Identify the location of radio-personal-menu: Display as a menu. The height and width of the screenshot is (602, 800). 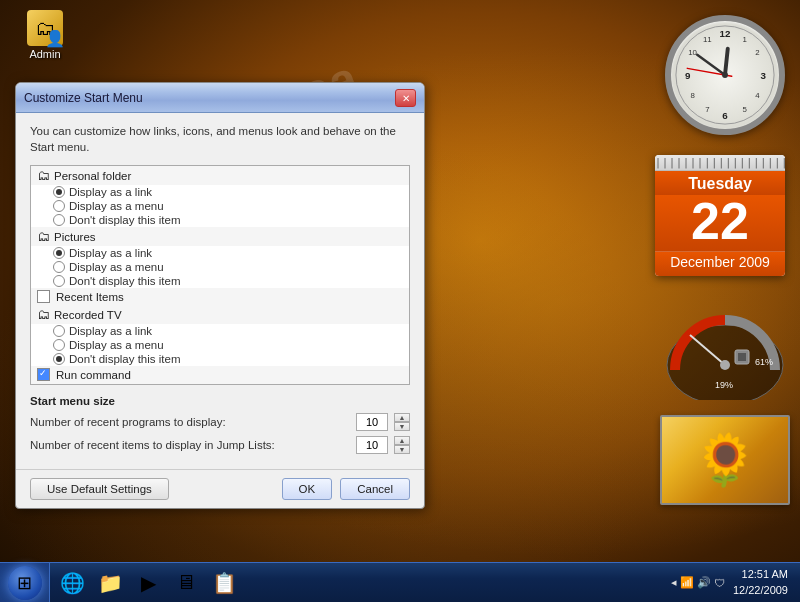
(220, 206).